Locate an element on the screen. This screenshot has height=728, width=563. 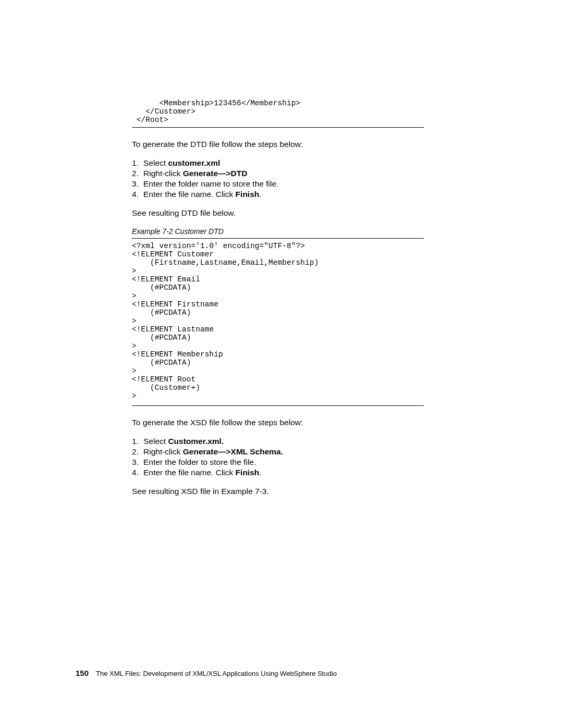
intro-dtd: To generate the DTD file follow the step… is located at coordinates (278, 144).